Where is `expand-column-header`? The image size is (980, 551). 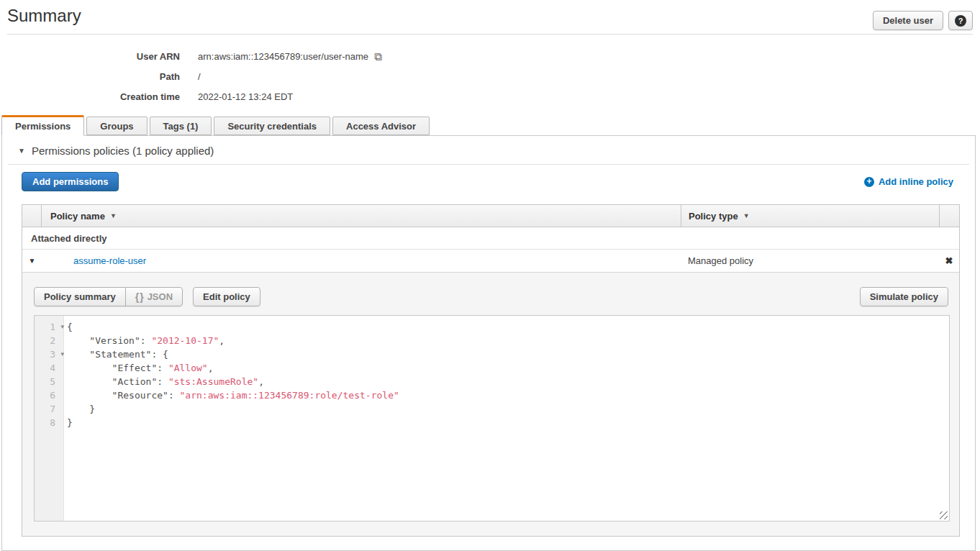 expand-column-header is located at coordinates (32, 216).